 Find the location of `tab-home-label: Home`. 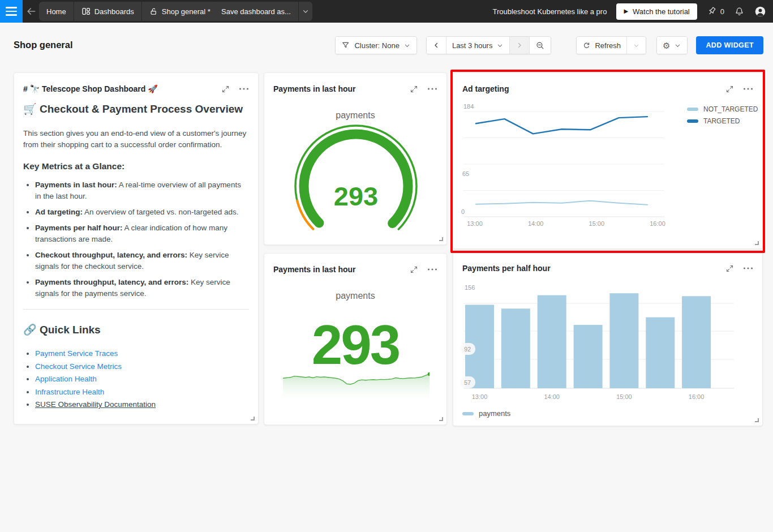

tab-home-label: Home is located at coordinates (57, 11).